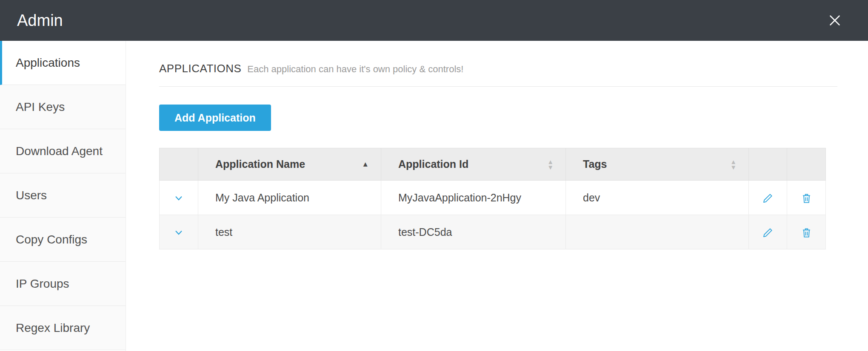  I want to click on cell-tags: dev, so click(657, 198).